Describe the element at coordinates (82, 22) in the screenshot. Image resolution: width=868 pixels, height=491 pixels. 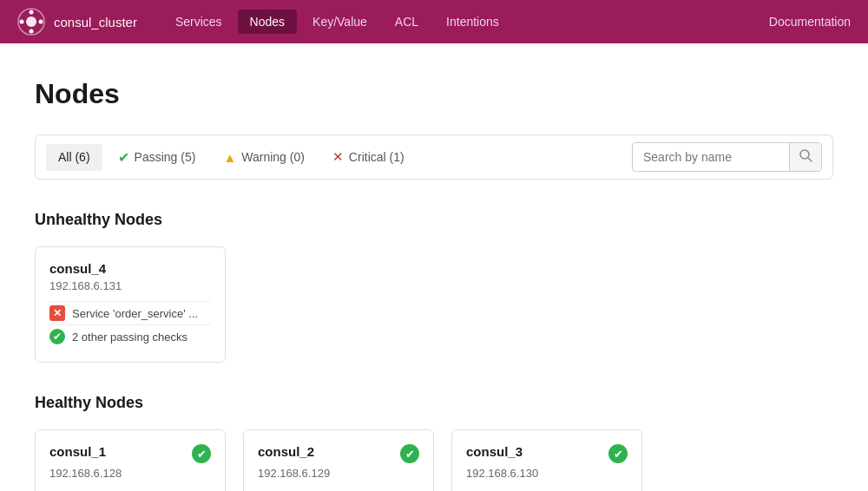
I see `navbar-brand: consul_cluster` at that location.